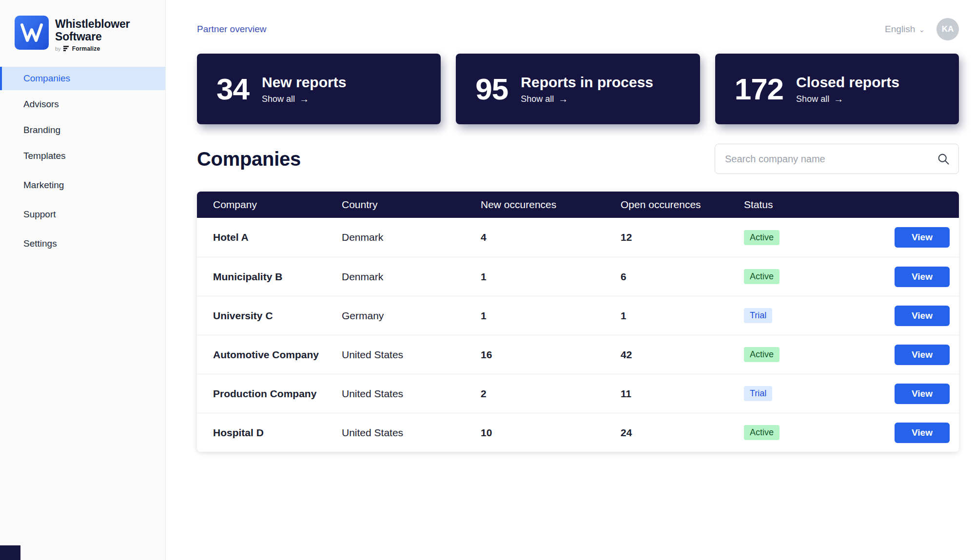  I want to click on table-row: Automotive Company United States 16 42 A…, so click(578, 354).